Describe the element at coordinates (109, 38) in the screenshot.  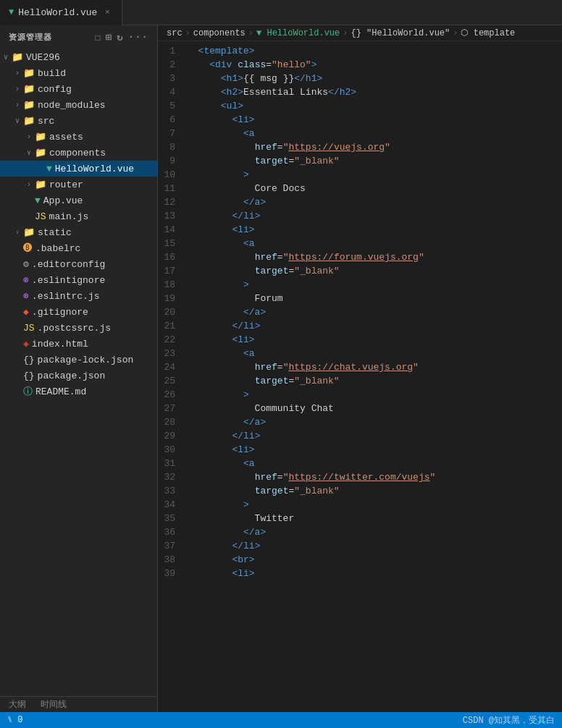
I see `new-folder-icon: ⊞` at that location.